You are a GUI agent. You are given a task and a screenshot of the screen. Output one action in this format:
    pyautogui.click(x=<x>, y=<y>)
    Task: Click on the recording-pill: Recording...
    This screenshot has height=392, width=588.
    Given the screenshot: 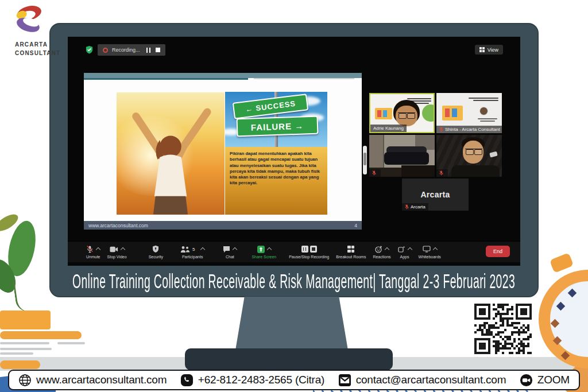 What is the action you would take?
    pyautogui.click(x=131, y=50)
    